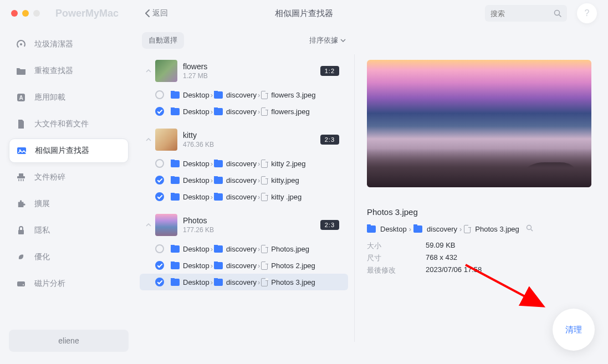  I want to click on sidebar-item-label: 大文件和舊文件, so click(62, 124).